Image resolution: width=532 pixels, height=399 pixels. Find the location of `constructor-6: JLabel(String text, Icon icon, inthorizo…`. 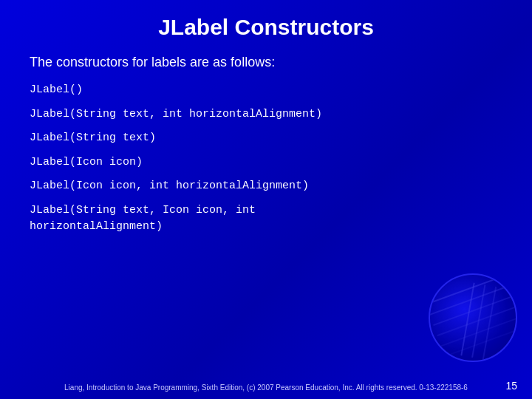

constructor-6: JLabel(String text, Icon icon, inthorizo… is located at coordinates (266, 219).